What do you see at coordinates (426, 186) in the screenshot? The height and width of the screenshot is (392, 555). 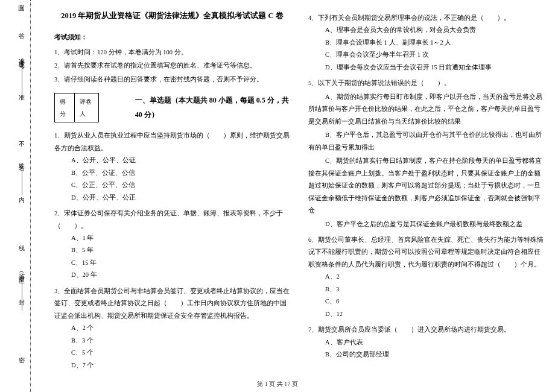 I see `option: C、期货的结算实行每日结算制度，客户在持仓阶段每天的单日盈亏都将直接在其保证金账…` at bounding box center [426, 186].